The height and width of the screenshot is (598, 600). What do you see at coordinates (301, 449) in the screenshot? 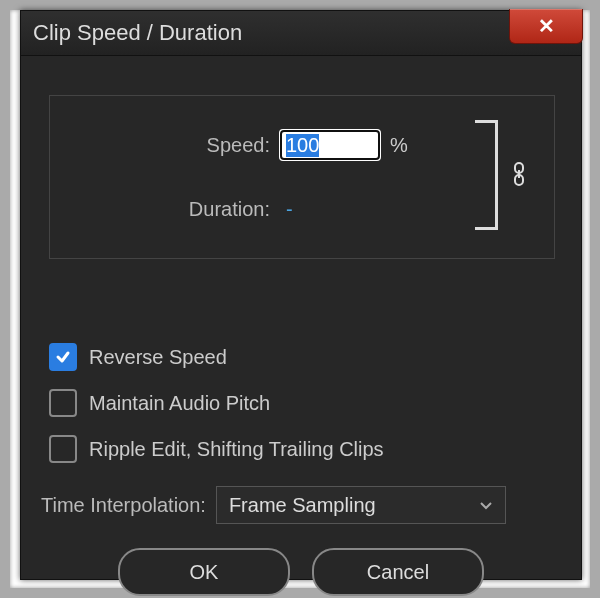
I see `ripple-edit-row: Ripple Edit, Shifting Trailing Clips` at bounding box center [301, 449].